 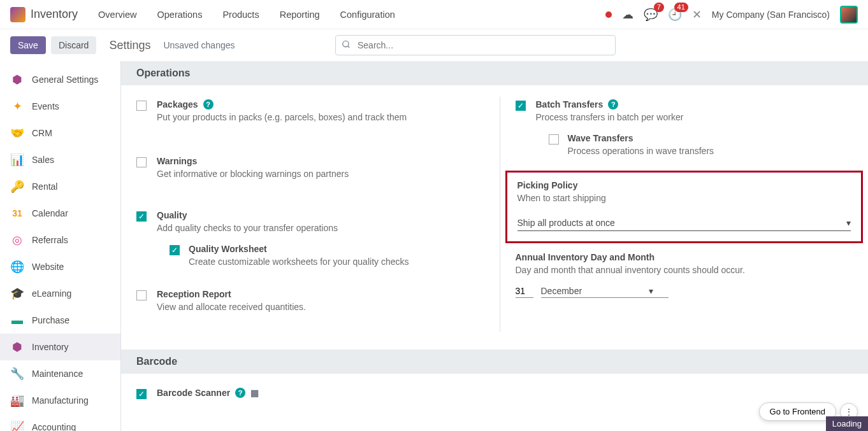 What do you see at coordinates (849, 15) in the screenshot?
I see `avatar` at bounding box center [849, 15].